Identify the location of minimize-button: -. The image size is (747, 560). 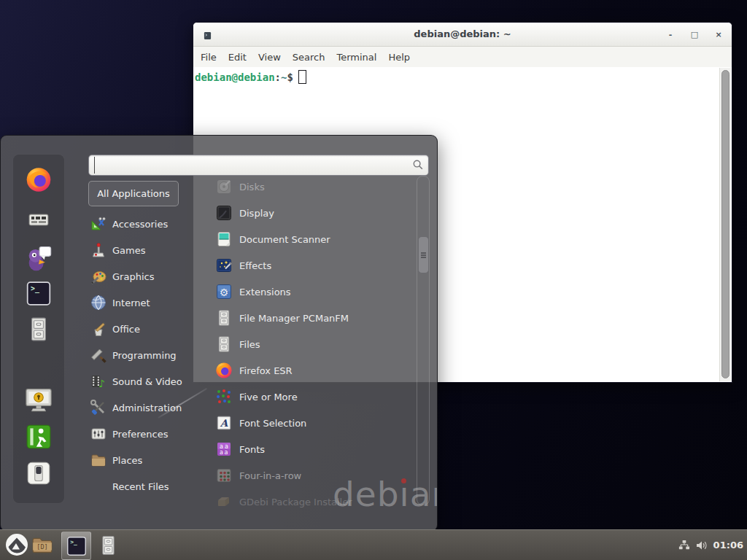
(670, 35).